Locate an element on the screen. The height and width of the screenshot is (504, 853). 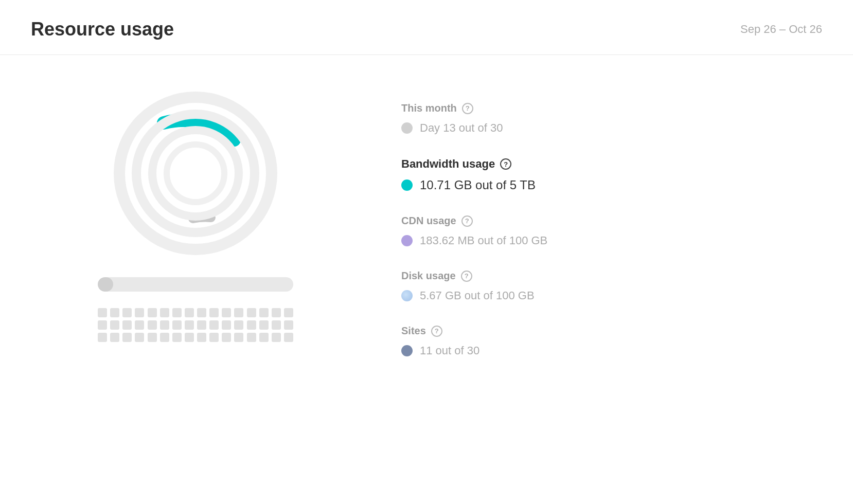
cdn-section: CDN usage ? 183.62 MB out of 100 GB is located at coordinates (612, 231).